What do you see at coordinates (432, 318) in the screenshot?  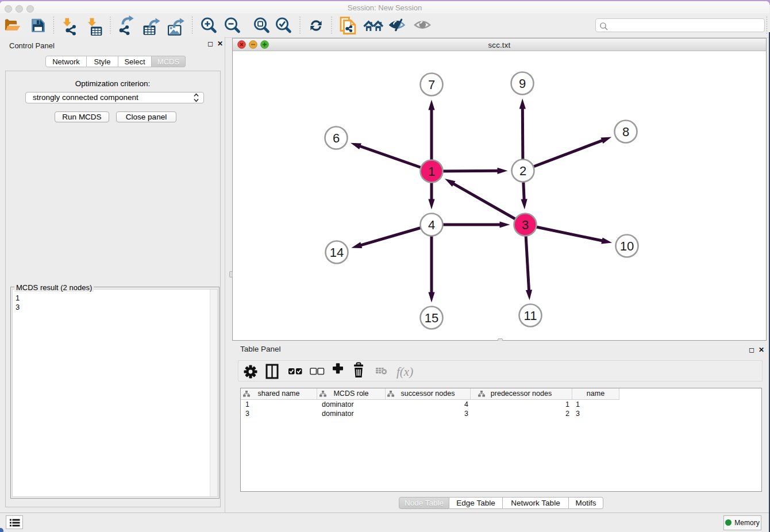 I see `svg-text: 15` at bounding box center [432, 318].